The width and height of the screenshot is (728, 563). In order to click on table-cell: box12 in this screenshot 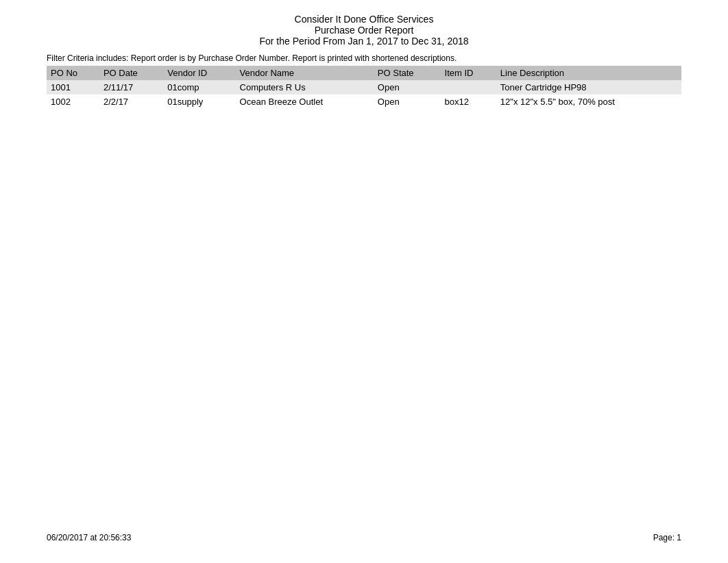, I will do `click(469, 101)`.